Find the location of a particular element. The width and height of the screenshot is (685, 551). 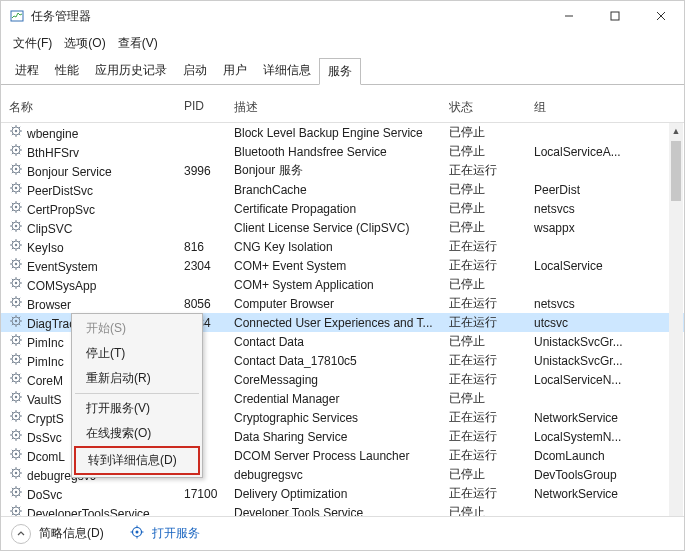

tab-processes: 进程 is located at coordinates (27, 72).